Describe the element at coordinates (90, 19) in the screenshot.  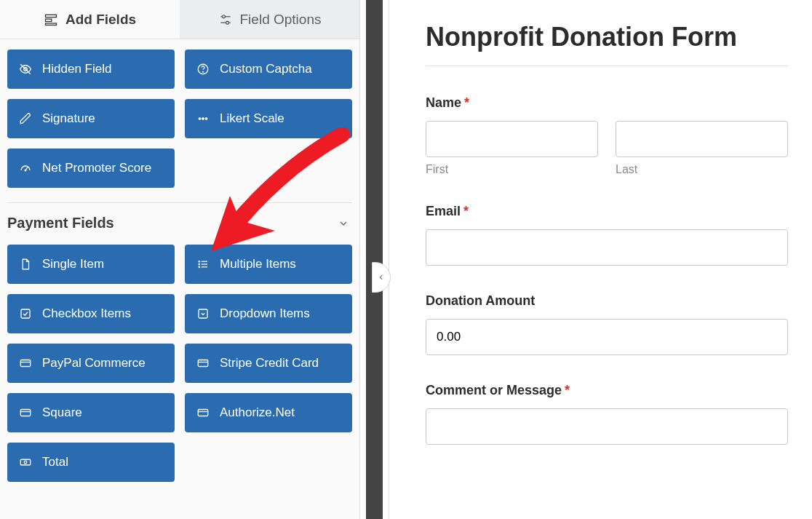
I see `tab-add-fields: Add Fields` at that location.